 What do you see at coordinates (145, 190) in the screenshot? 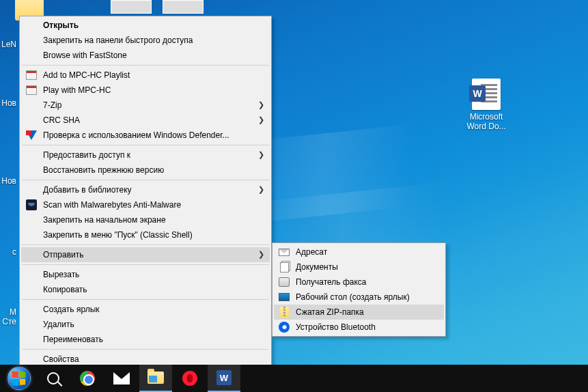
I see `menu-item: Добавить в библиотеку❯` at bounding box center [145, 190].